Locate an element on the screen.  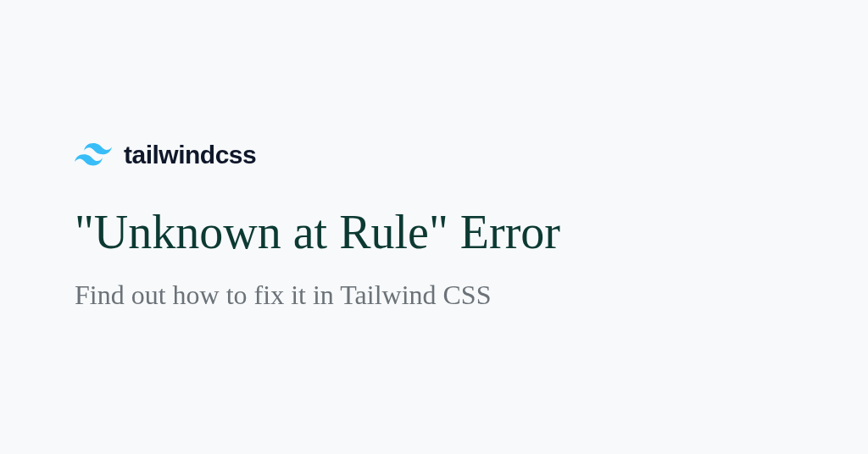
tailwindcss-logo-icon is located at coordinates (93, 155).